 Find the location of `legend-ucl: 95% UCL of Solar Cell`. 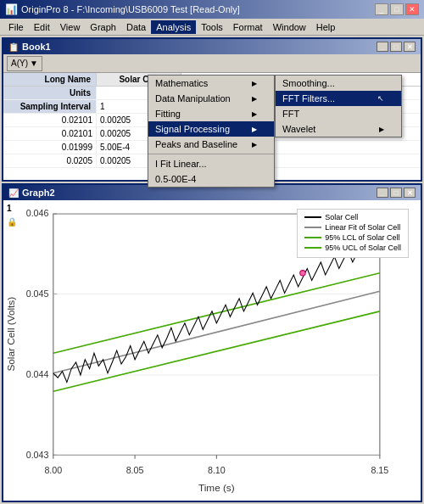

legend-ucl: 95% UCL of Solar Cell is located at coordinates (353, 248).